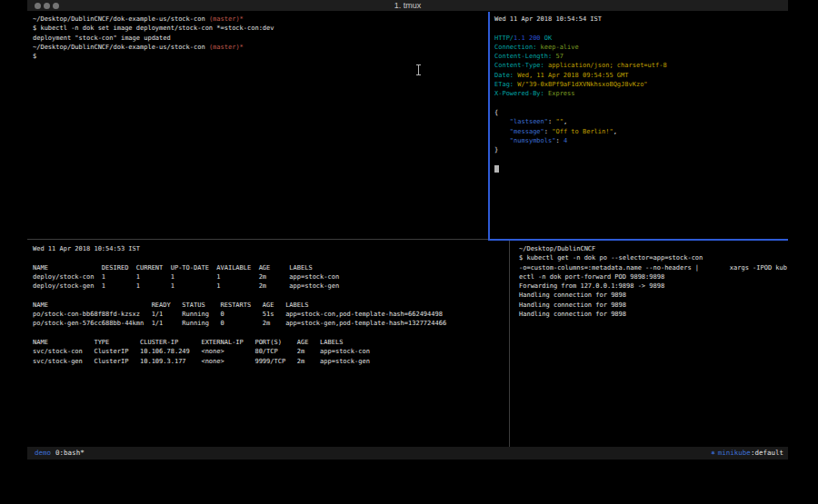  Describe the element at coordinates (271, 277) in the screenshot. I see `terminal-line: deploy/stock-con 1 1 1 1 2m app=stock-co…` at that location.